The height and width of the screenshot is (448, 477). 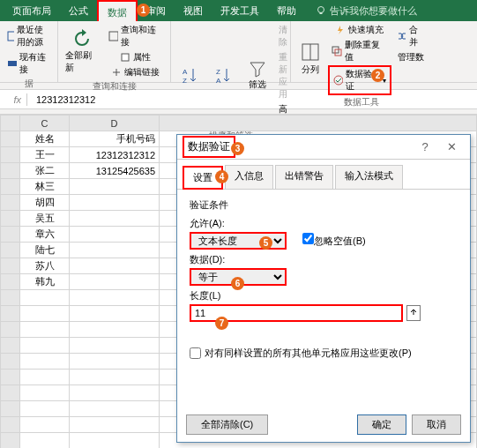 What do you see at coordinates (227, 425) in the screenshot?
I see `clear-all-button: 全部清除(C)` at bounding box center [227, 425].